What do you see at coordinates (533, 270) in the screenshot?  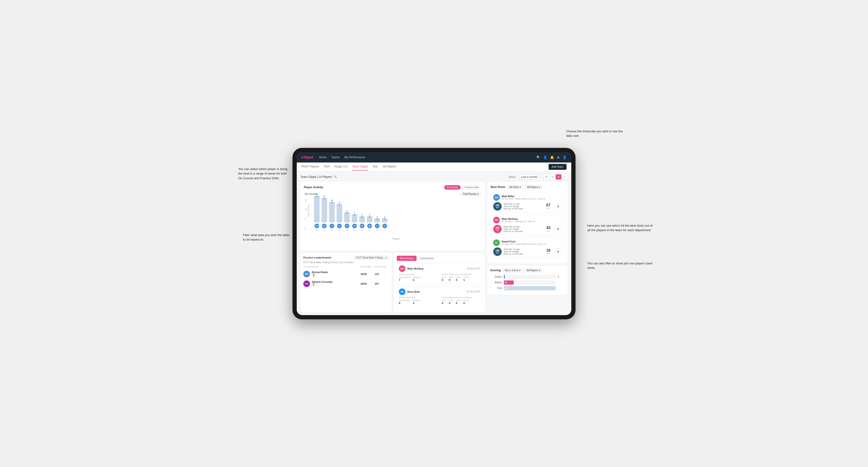 I see `scoring-filter2: All Players ▾` at bounding box center [533, 270].